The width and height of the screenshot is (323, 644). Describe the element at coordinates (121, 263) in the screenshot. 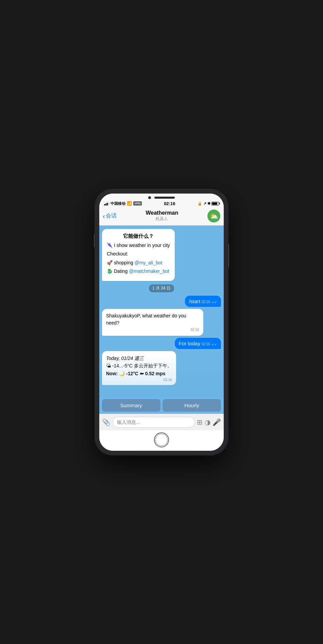

I see `shopping-link-text: 🚀 shopping` at that location.